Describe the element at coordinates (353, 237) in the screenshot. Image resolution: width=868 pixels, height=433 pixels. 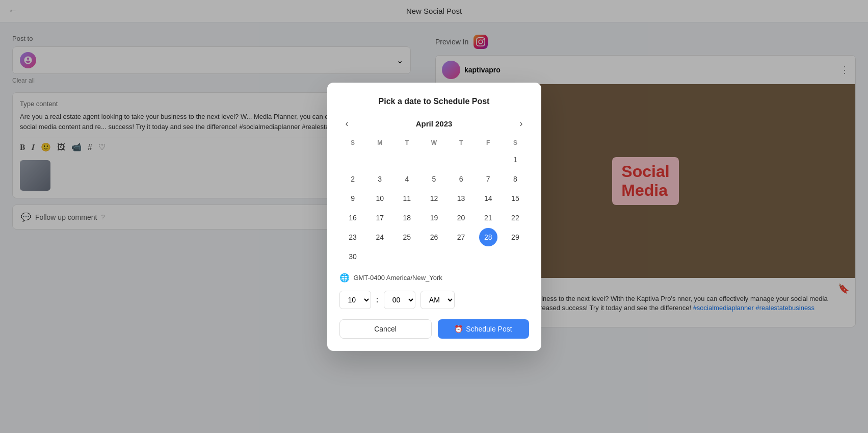
I see `calendar-day-cell: 23` at that location.